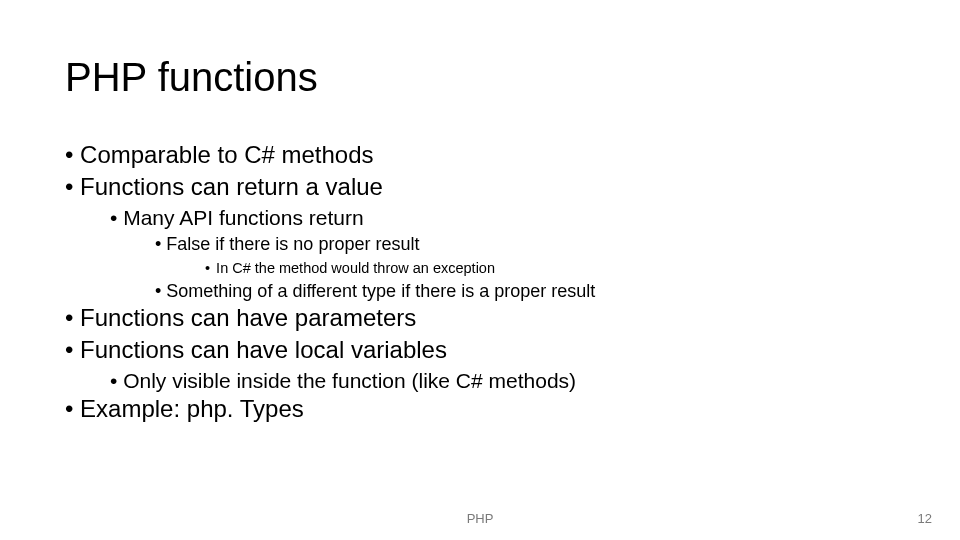 This screenshot has height=540, width=960. What do you see at coordinates (482, 318) in the screenshot?
I see `bullet-l1: Functions can have parameters` at bounding box center [482, 318].